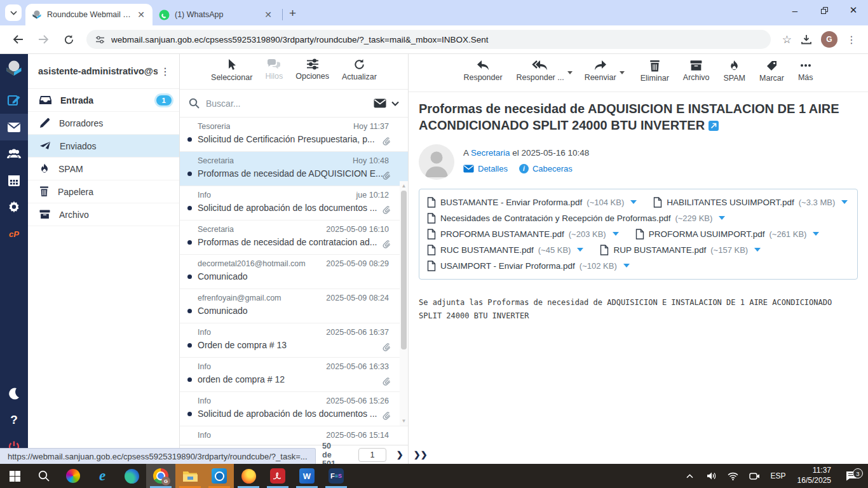  Describe the element at coordinates (491, 152) in the screenshot. I see `recipient-link: Secretaria` at that location.